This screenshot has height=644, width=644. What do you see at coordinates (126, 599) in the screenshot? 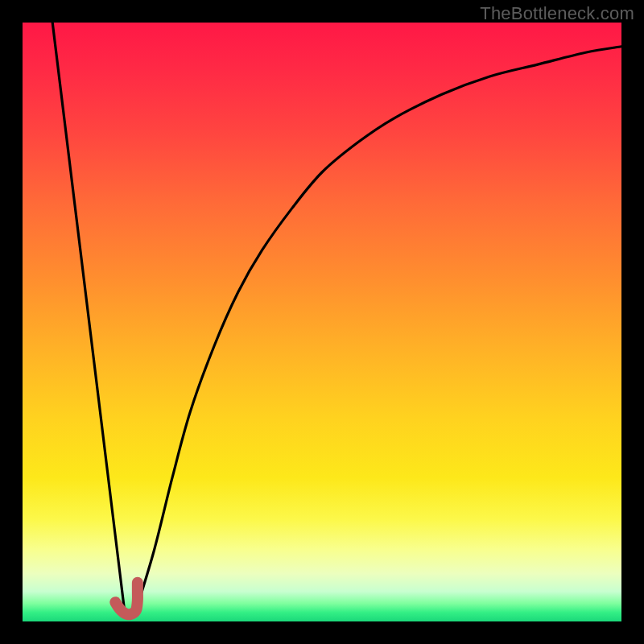
I see `bottom-marker-j` at bounding box center [126, 599].